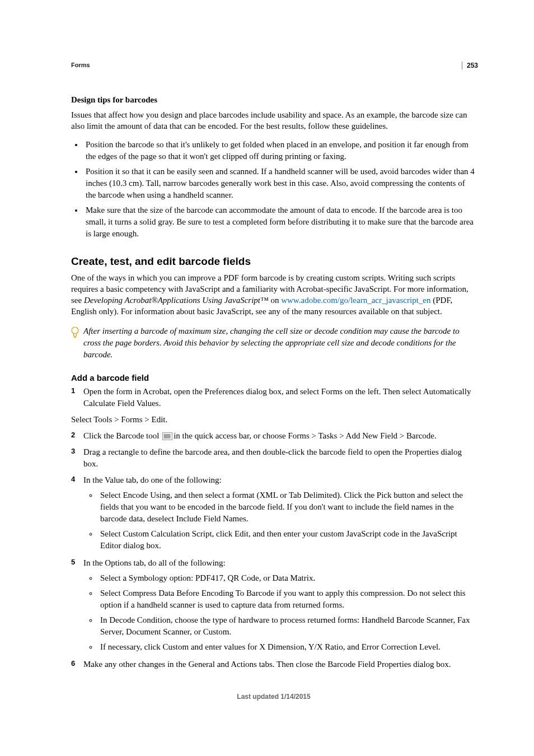  I want to click on text-italic: Developing Acrobat®Applications Using Ja…, so click(176, 300).